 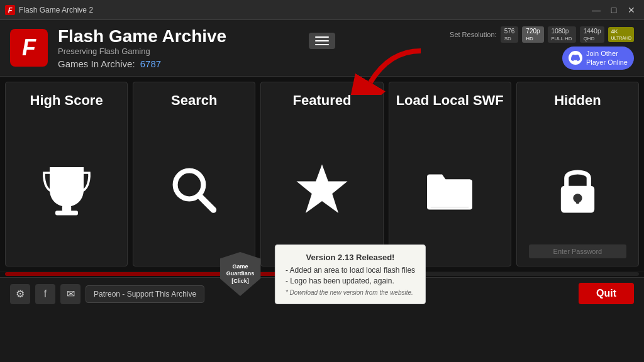 What do you see at coordinates (350, 293) in the screenshot?
I see `notification-footer: * Download the new version from the webs…` at bounding box center [350, 293].